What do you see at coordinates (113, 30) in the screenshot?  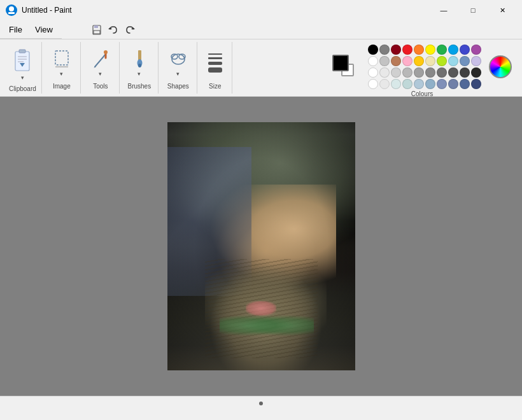 I see `undo-quick-button` at bounding box center [113, 30].